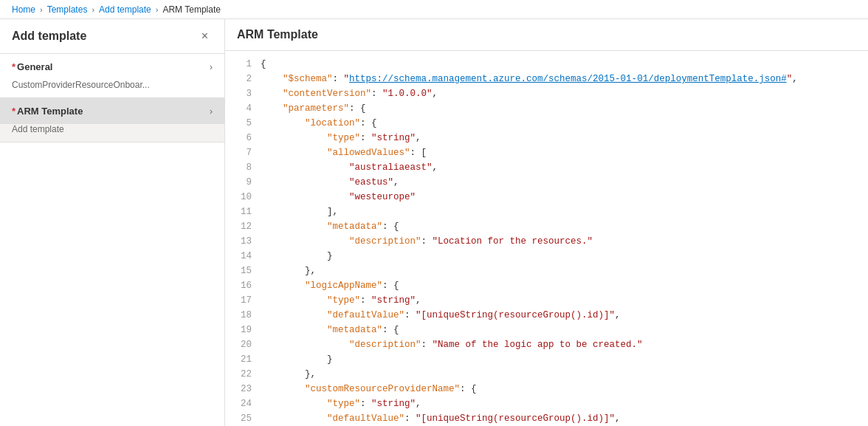 The width and height of the screenshot is (868, 426). What do you see at coordinates (546, 345) in the screenshot?
I see `code-line: 20 "description": "Name of the logic app…` at bounding box center [546, 345].